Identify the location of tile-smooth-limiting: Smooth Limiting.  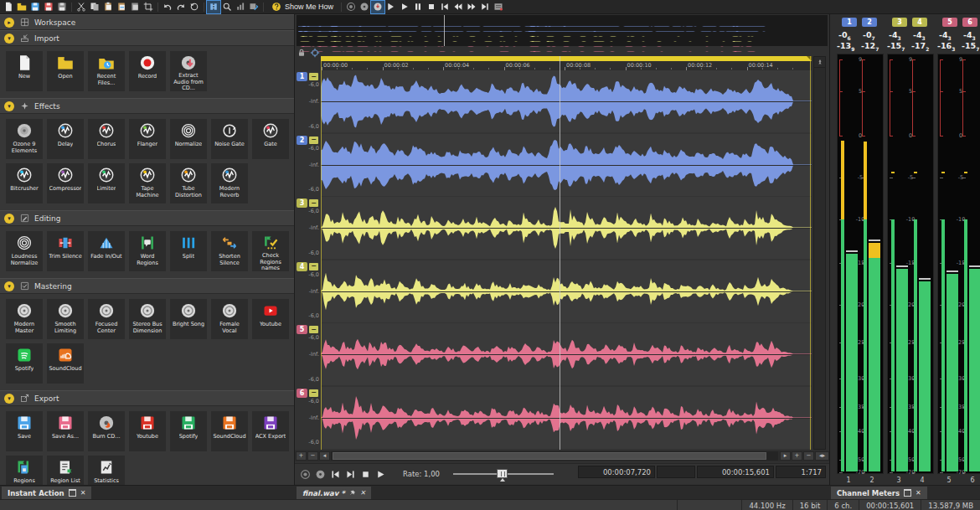
(65, 319).